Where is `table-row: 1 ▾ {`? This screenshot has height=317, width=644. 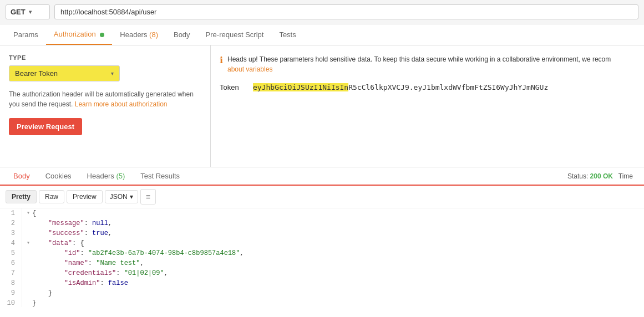 table-row: 1 ▾ { is located at coordinates (322, 213).